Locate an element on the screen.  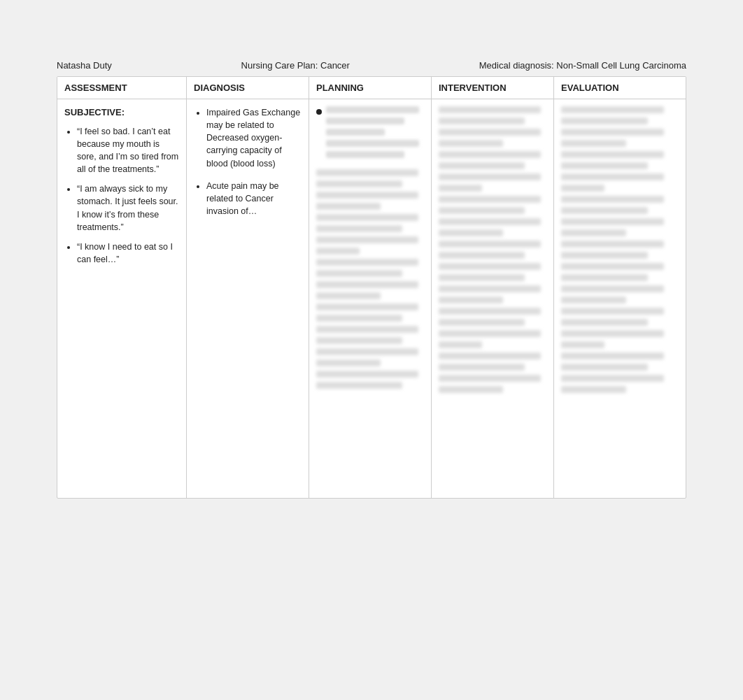
col-header-intervention: INTERVENTION is located at coordinates (493, 88).